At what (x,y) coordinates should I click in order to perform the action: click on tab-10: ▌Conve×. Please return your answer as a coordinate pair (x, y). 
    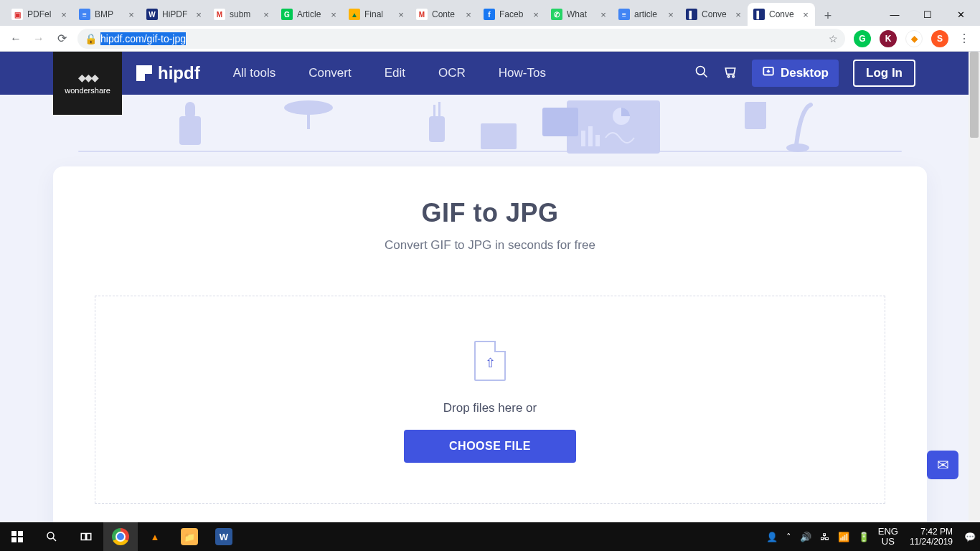
    Looking at the image, I should click on (714, 14).